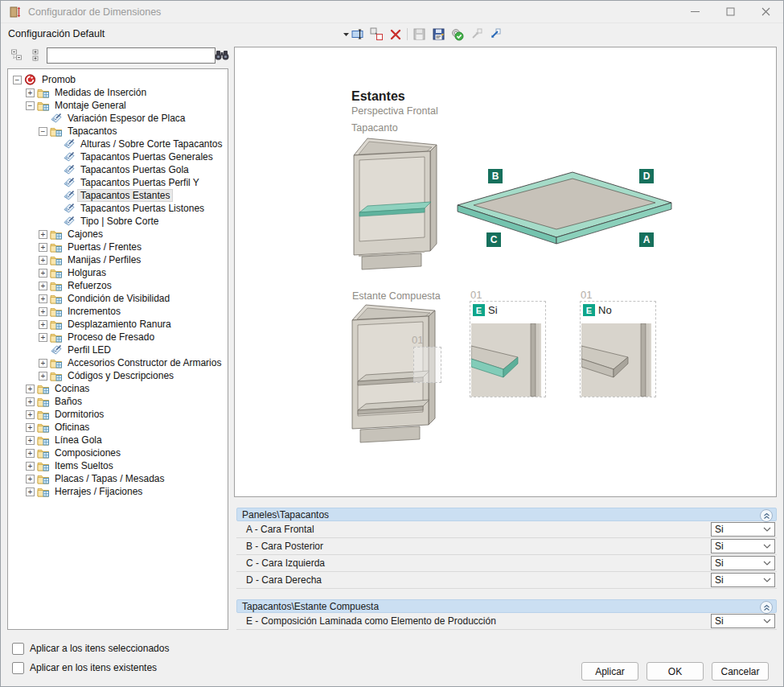  I want to click on tree-item-condición-de-visibilidad: +Condición de Visibilidad, so click(117, 298).